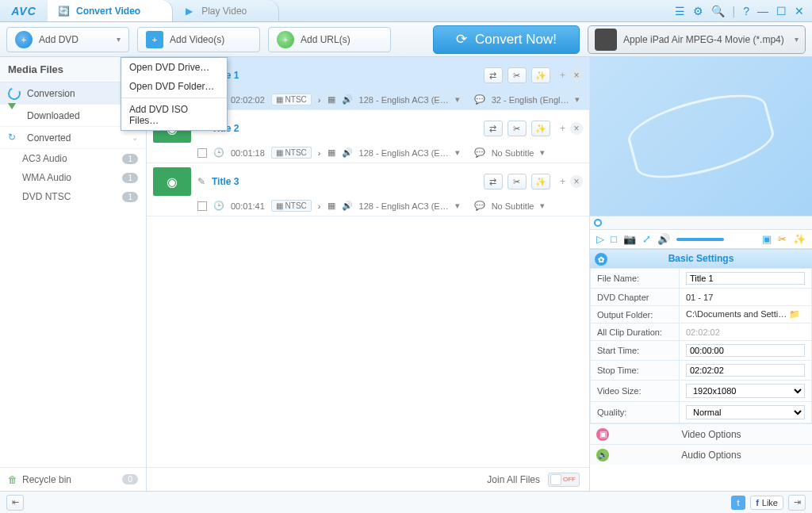 This screenshot has height=513, width=812. What do you see at coordinates (767, 503) in the screenshot?
I see `facebook-like-button: fLike` at bounding box center [767, 503].